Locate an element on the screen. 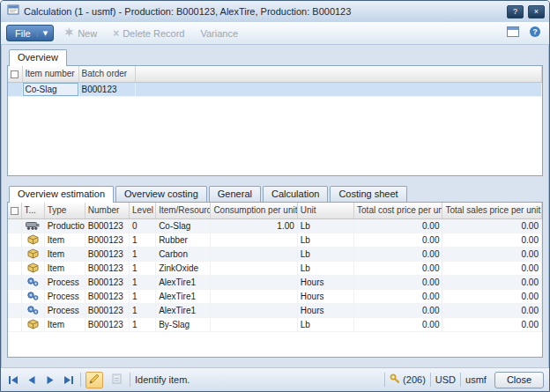  column-header-total-sales: Total sales price per unit is located at coordinates (492, 211).